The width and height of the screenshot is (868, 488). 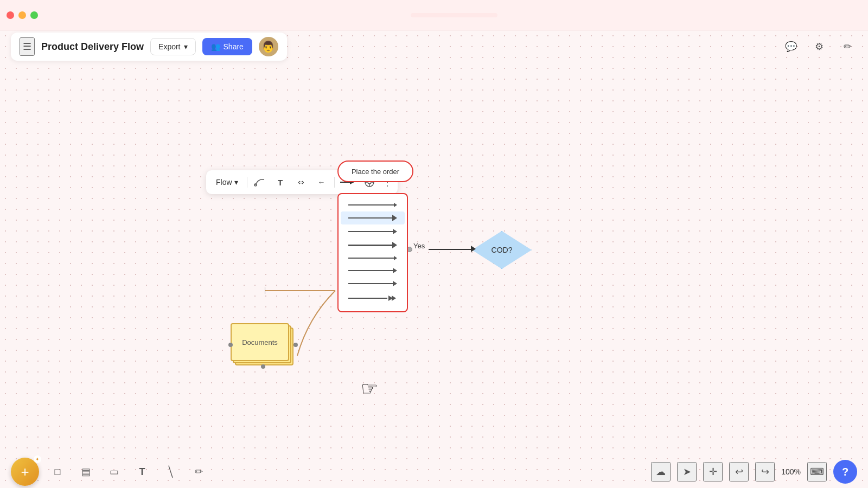 What do you see at coordinates (186, 47) in the screenshot?
I see `export-dropdown-icon: ▾` at bounding box center [186, 47].